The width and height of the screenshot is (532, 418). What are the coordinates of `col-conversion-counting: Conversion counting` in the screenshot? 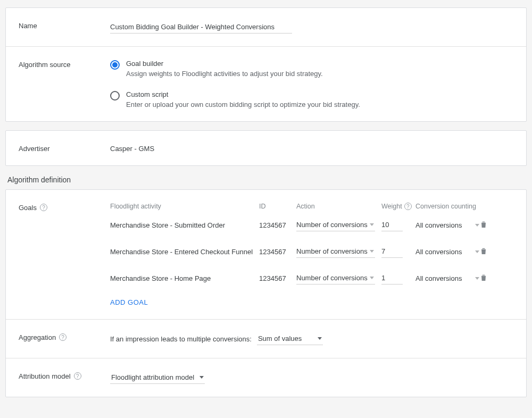 It's located at (447, 206).